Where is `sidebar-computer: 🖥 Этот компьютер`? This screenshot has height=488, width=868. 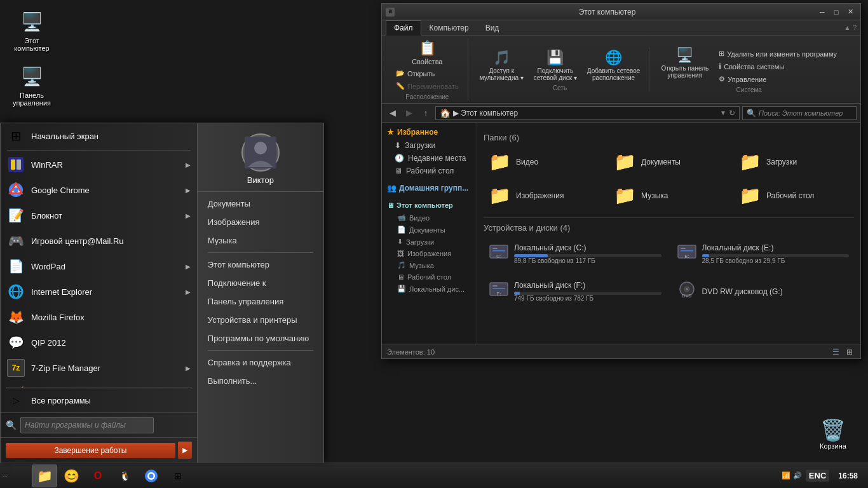 sidebar-computer: 🖥 Этот компьютер is located at coordinates (430, 205).